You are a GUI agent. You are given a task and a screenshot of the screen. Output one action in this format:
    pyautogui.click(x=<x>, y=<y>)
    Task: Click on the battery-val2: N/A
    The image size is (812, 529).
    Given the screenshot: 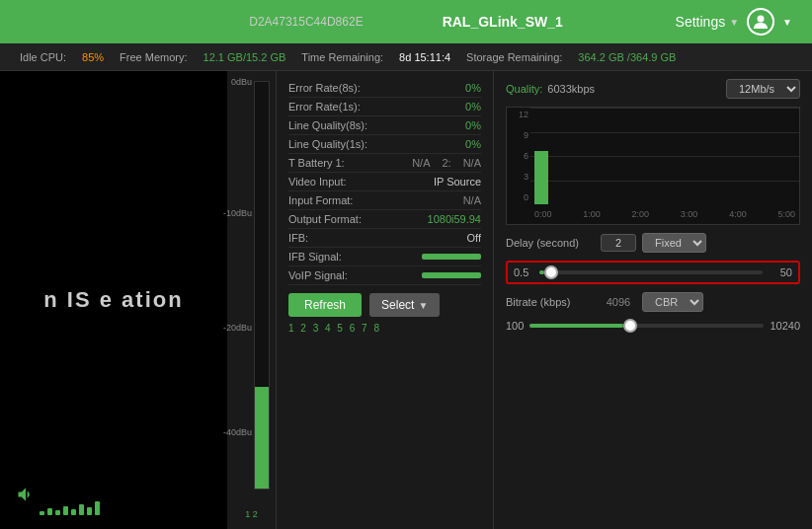 What is the action you would take?
    pyautogui.click(x=472, y=163)
    